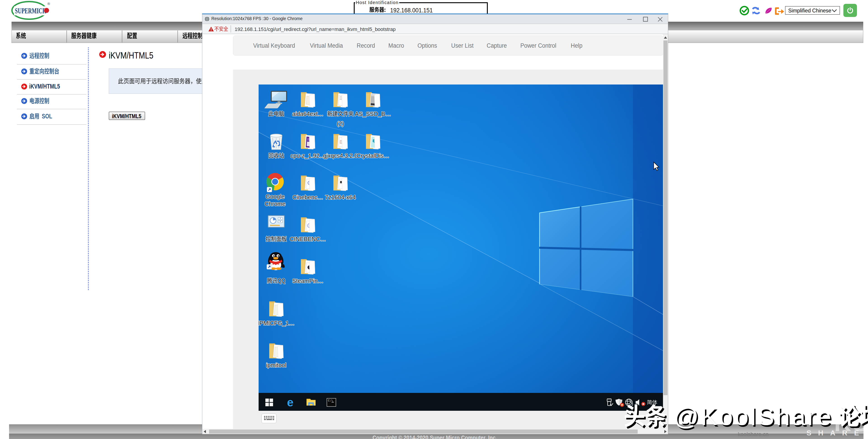  Describe the element at coordinates (308, 156) in the screenshot. I see `svg-text: cpu-z_1.92…` at that location.